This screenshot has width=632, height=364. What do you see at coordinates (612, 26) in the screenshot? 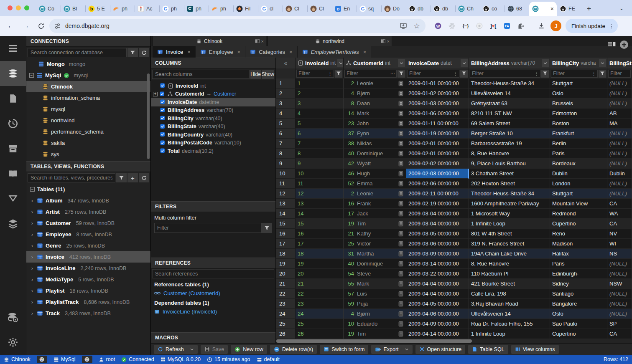
I see `browser-menu-icon: ⋮` at bounding box center [612, 26].